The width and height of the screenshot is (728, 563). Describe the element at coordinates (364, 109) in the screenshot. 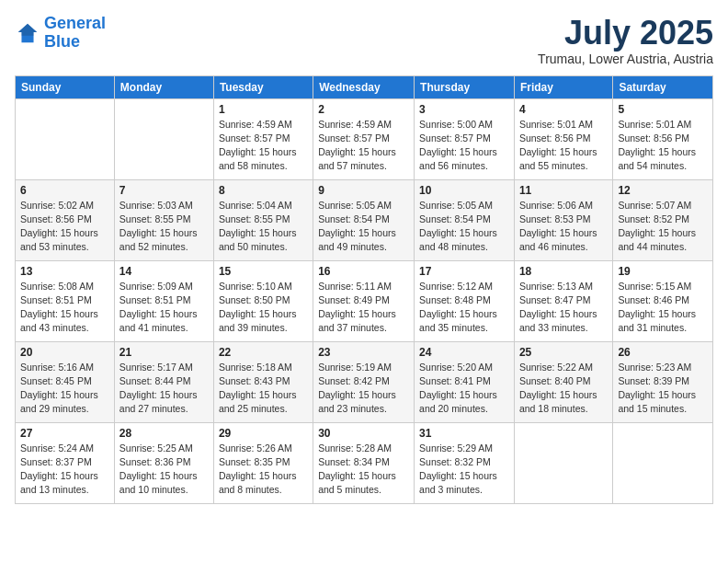

I see `day-number: 2` at that location.